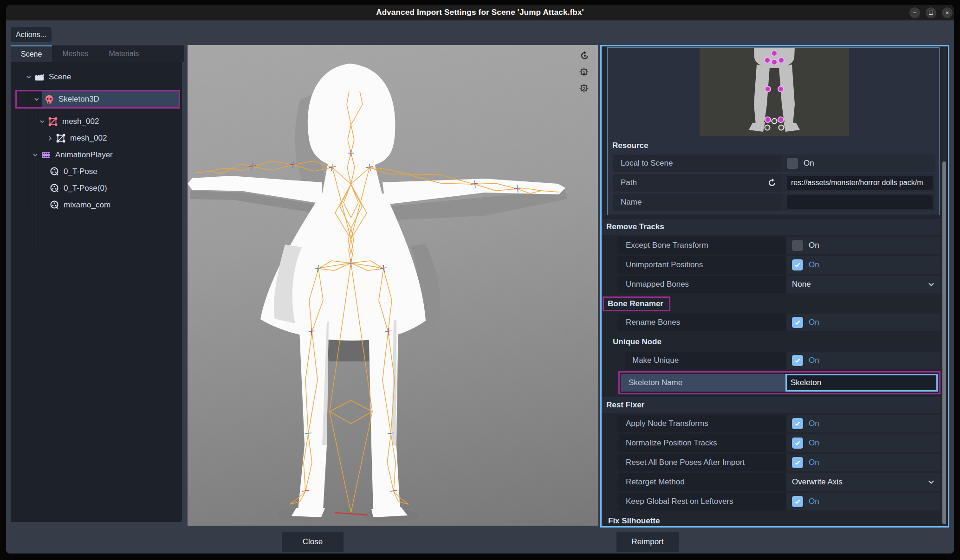 This screenshot has height=560, width=960. Describe the element at coordinates (773, 92) in the screenshot. I see `bone-map-preview-strip` at that location.